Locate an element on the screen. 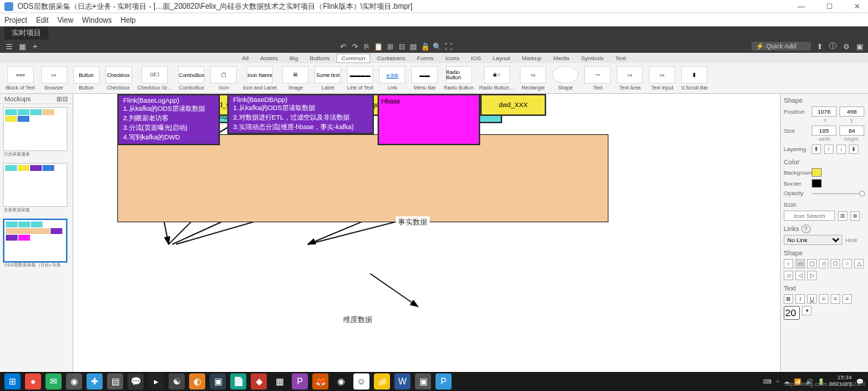 The width and height of the screenshot is (868, 391). bg-swatch is located at coordinates (817, 172).